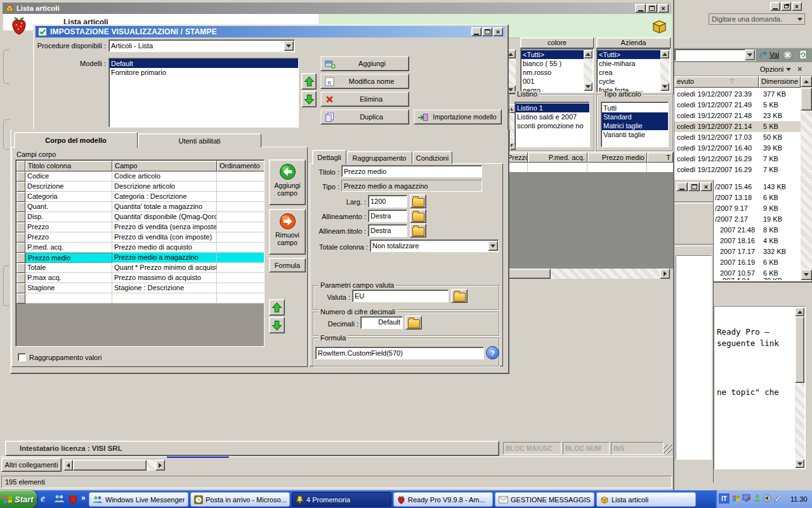 The width and height of the screenshot is (812, 508). What do you see at coordinates (803, 55) in the screenshot?
I see `refresh-page-icon` at bounding box center [803, 55].